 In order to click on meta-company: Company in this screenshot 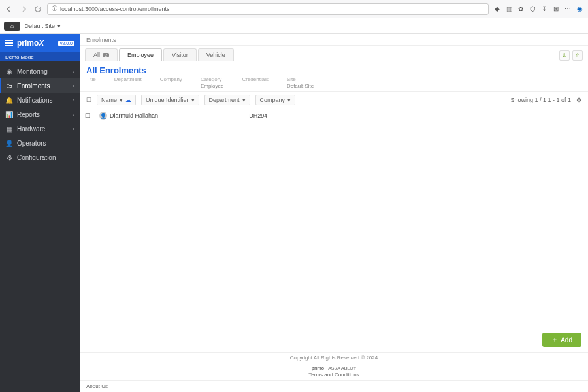, I will do `click(171, 82)`.